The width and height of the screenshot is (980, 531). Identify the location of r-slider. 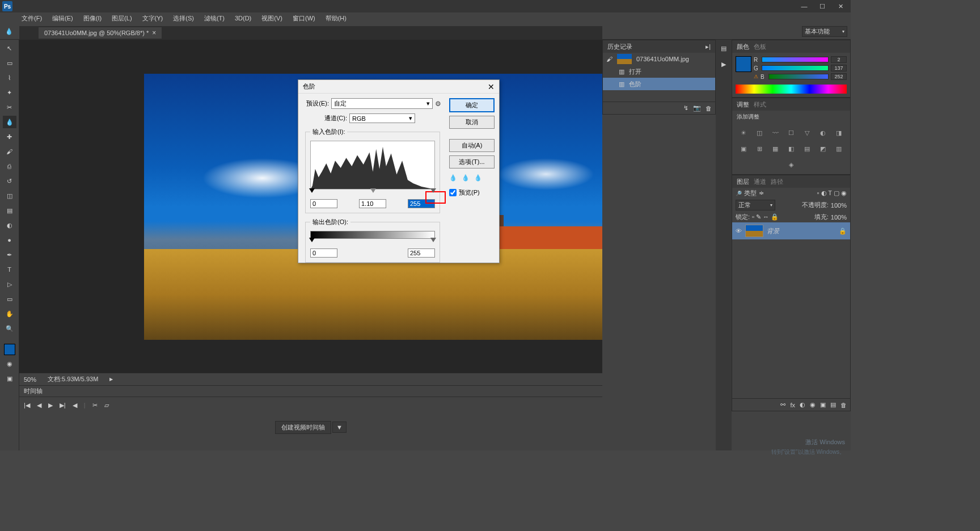
(795, 60).